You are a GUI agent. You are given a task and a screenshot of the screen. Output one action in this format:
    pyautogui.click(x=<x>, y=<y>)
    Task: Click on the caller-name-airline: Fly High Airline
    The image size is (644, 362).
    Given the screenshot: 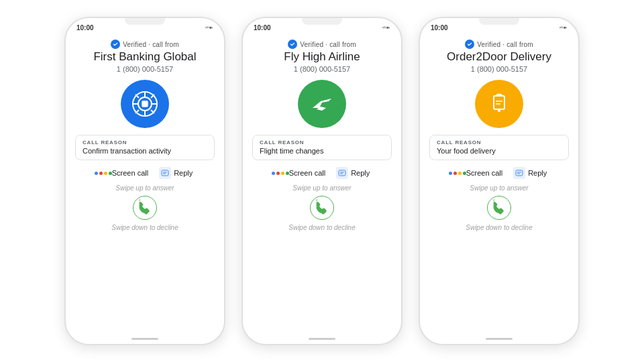 What is the action you would take?
    pyautogui.click(x=322, y=57)
    